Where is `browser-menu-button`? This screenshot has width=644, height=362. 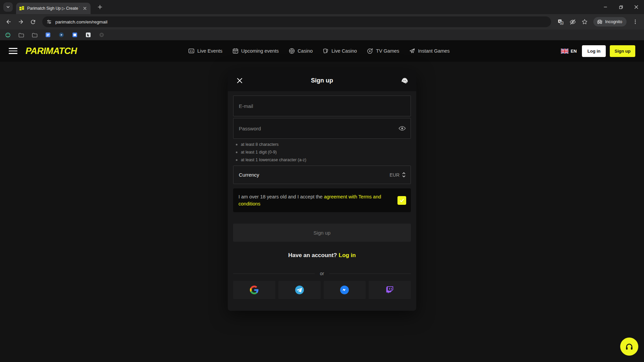 browser-menu-button is located at coordinates (635, 22).